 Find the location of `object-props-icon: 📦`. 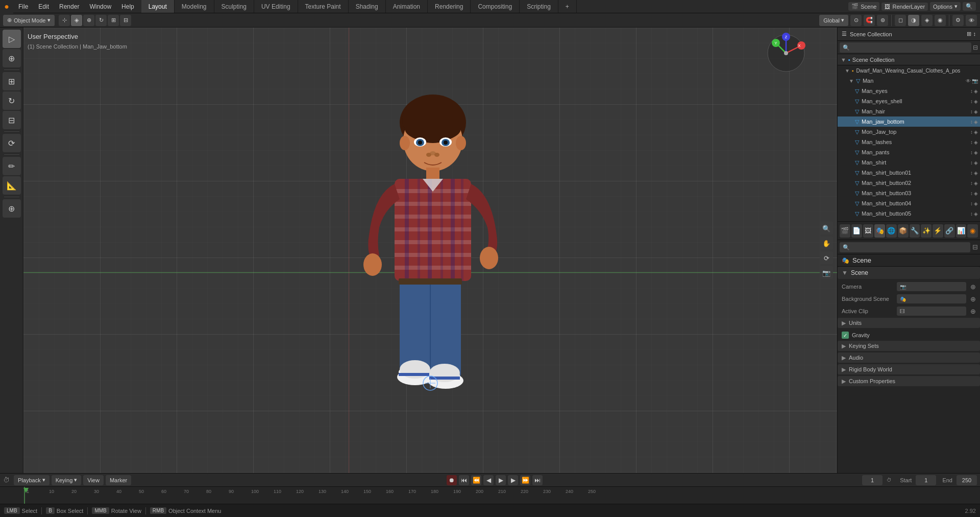

object-props-icon: 📦 is located at coordinates (903, 231).